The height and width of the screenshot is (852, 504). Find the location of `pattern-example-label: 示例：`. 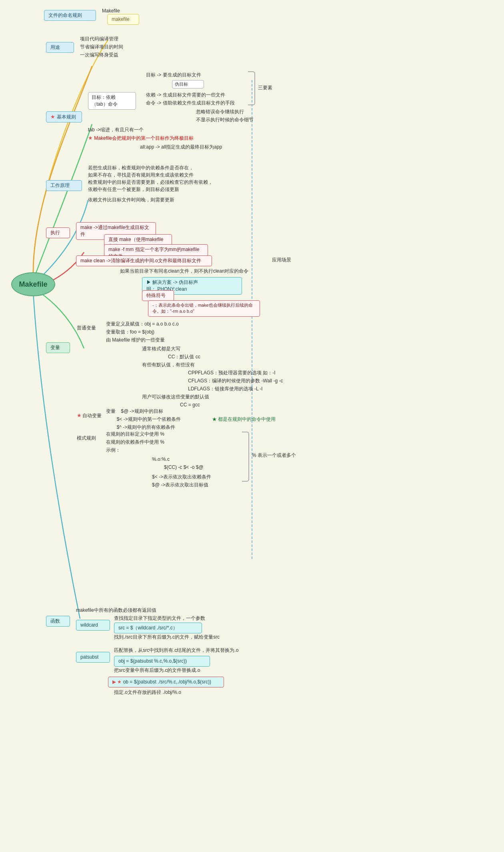

pattern-example-label: 示例： is located at coordinates (113, 450).